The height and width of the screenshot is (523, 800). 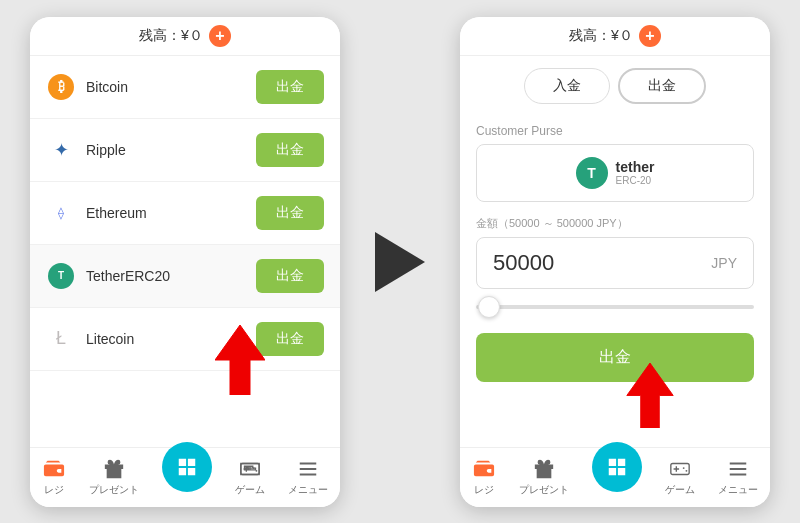 What do you see at coordinates (650, 36) in the screenshot?
I see `right-plus-button: +` at bounding box center [650, 36].